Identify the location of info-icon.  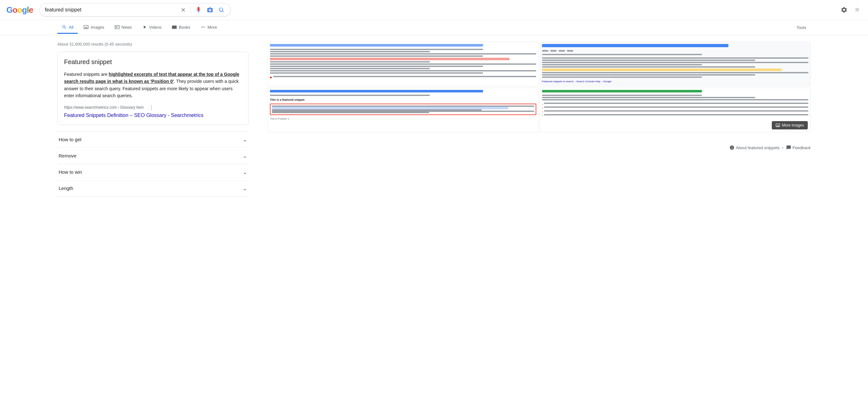
(732, 148).